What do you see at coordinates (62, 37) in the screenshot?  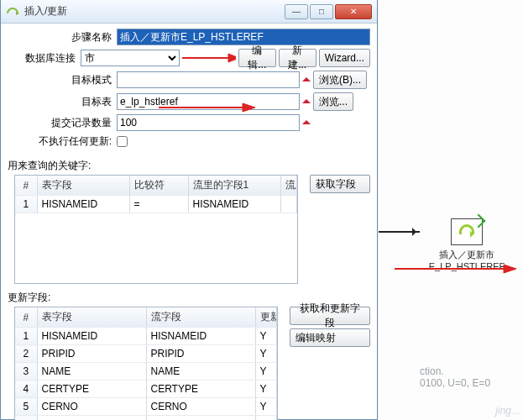 I see `step-name-label: 步骤名称` at bounding box center [62, 37].